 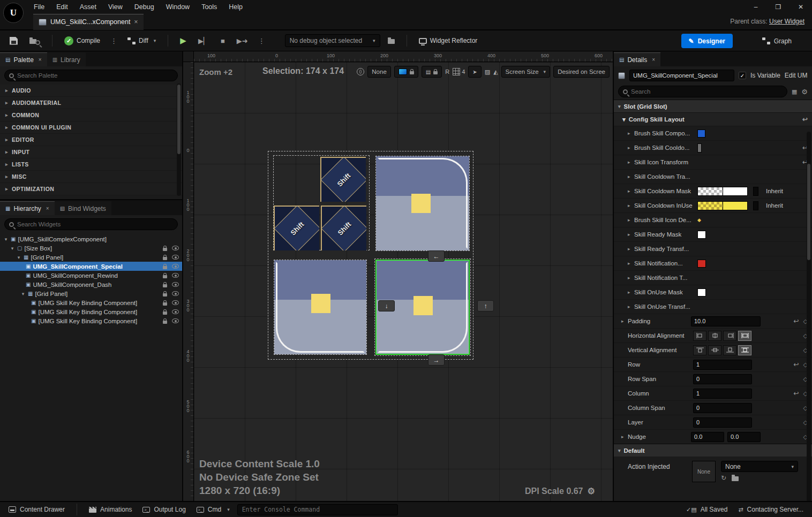 I want to click on key-binding-widget-shift-3: Shift, so click(x=344, y=228).